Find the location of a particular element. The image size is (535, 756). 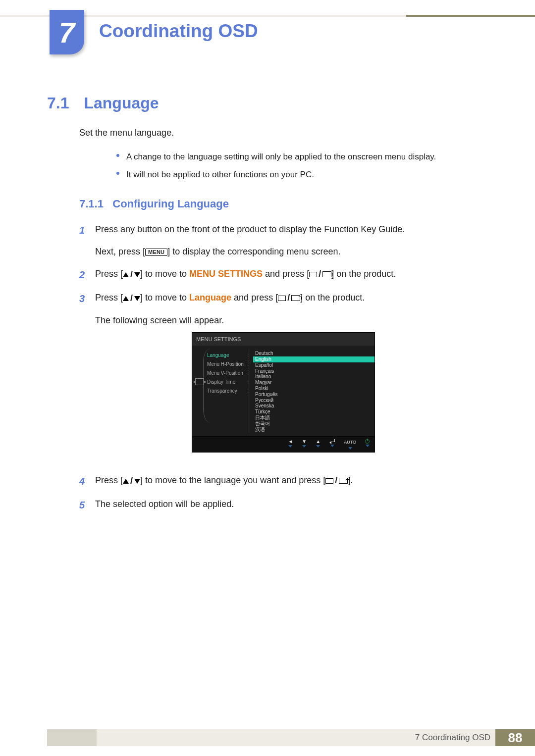

subsection-number: 7.1.1 is located at coordinates (91, 204).